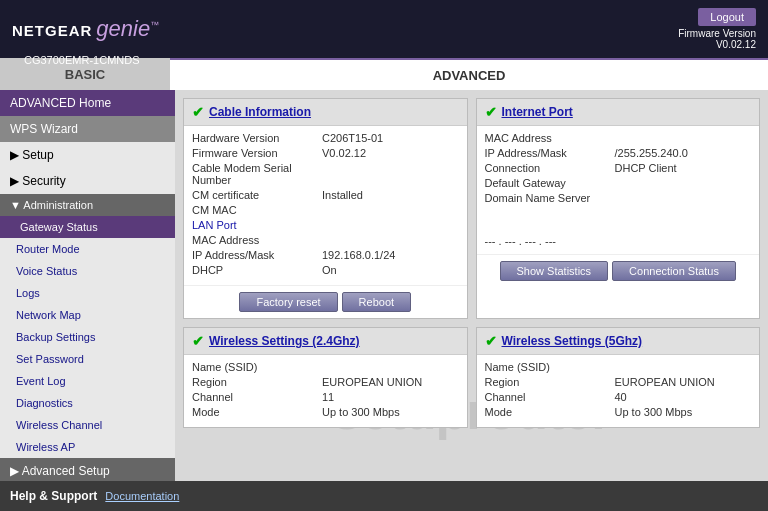 This screenshot has width=768, height=511. What do you see at coordinates (88, 249) in the screenshot?
I see `sidebar-item-router-mode: Router Mode` at bounding box center [88, 249].